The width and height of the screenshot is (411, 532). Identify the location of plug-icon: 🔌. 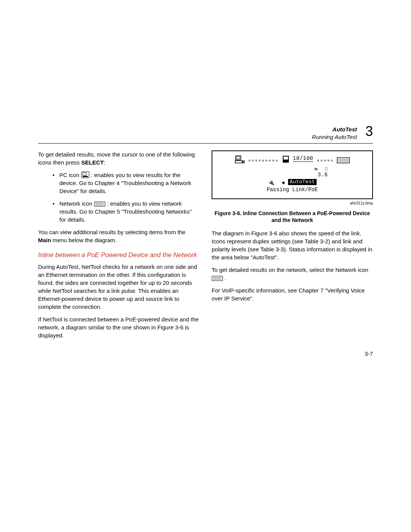
(271, 183).